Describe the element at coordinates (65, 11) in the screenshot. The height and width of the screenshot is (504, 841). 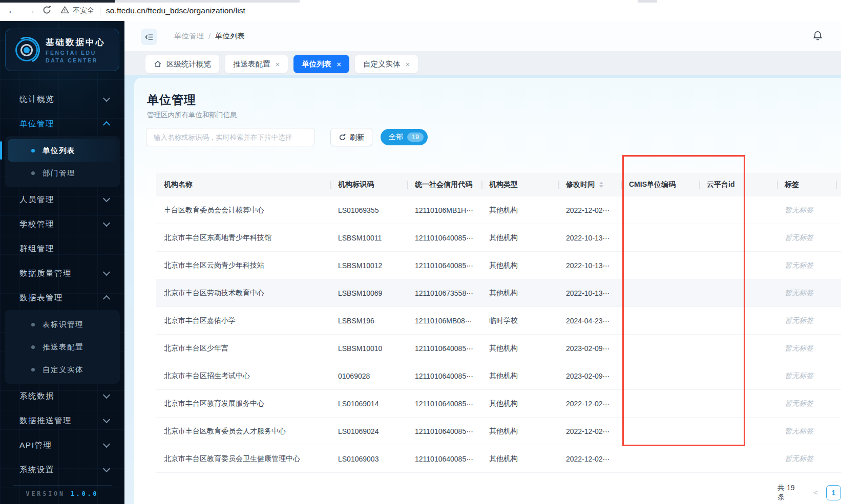
I see `not-secure-warning-icon` at that location.